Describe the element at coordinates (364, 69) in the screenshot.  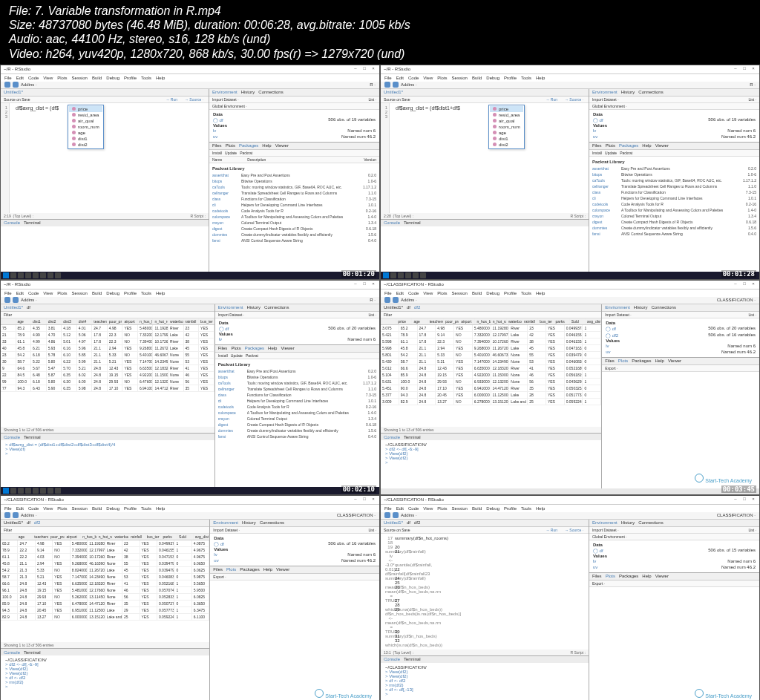
I see `maximize-icon: □` at that location.